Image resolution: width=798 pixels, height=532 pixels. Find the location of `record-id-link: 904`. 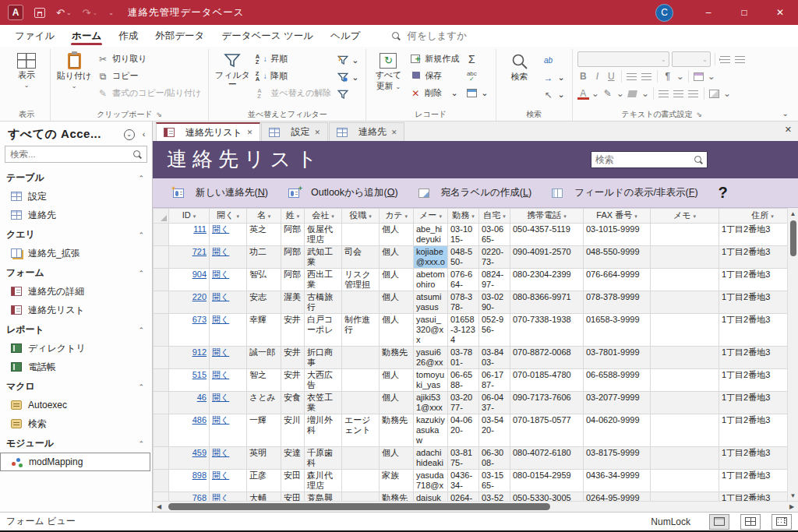

record-id-link: 904 is located at coordinates (200, 274).